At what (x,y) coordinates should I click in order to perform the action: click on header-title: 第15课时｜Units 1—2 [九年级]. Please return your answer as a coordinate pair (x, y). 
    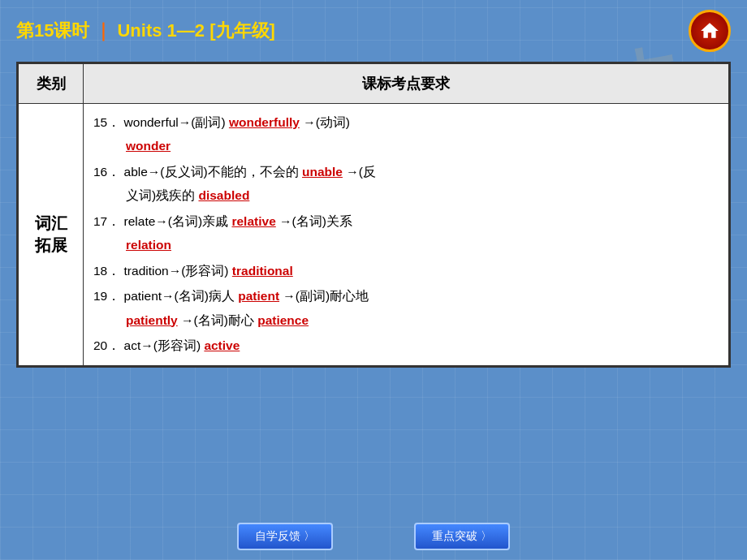
    Looking at the image, I should click on (146, 31).